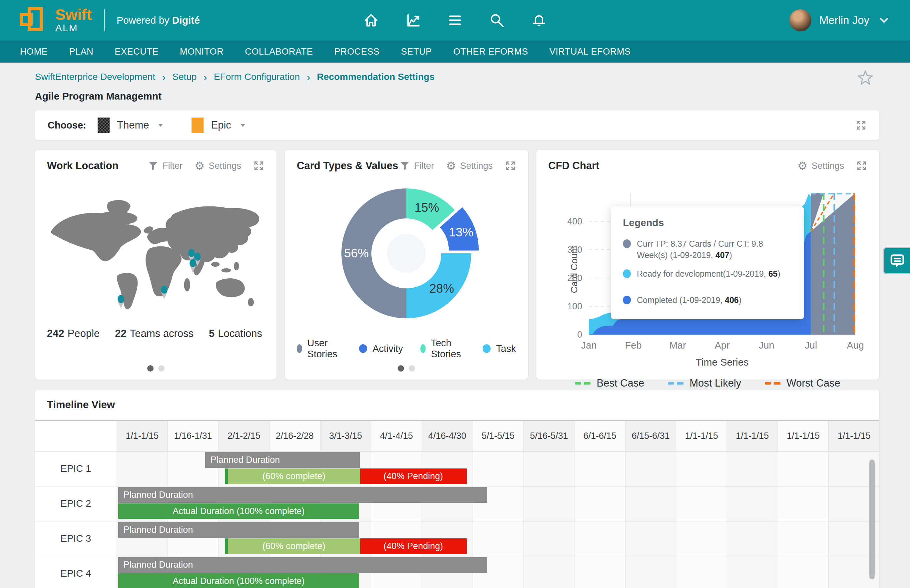 This screenshot has height=588, width=910. Describe the element at coordinates (497, 20) in the screenshot. I see `search-icon` at that location.